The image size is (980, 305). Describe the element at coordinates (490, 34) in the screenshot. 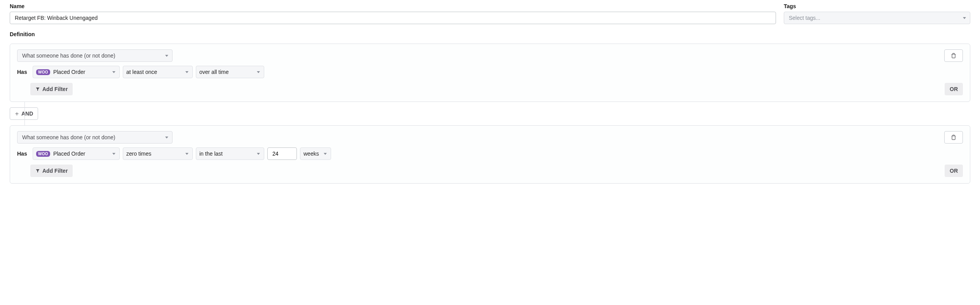

I see `definition-label: Definition` at that location.